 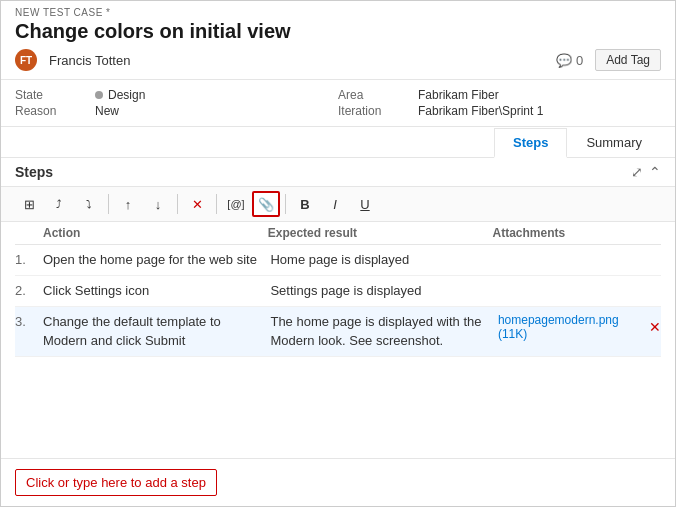 What do you see at coordinates (570, 327) in the screenshot?
I see `attachment-link: homepagemodern.png (11K)` at bounding box center [570, 327].